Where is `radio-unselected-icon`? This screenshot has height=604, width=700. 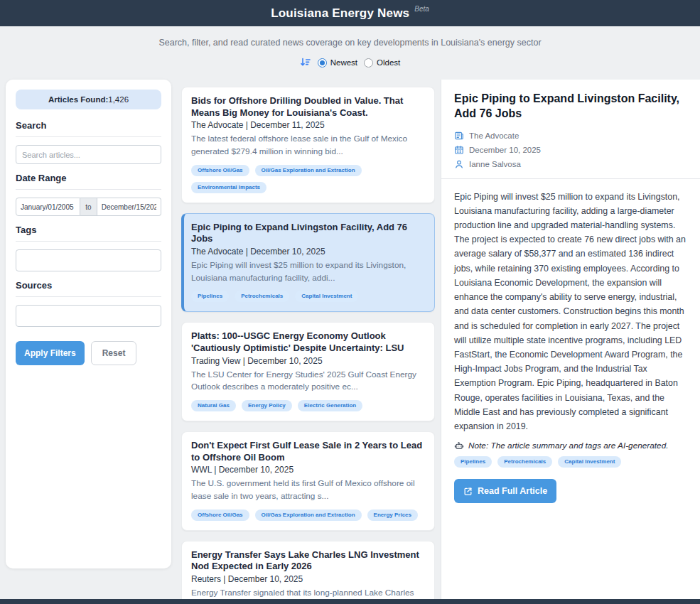
radio-unselected-icon is located at coordinates (368, 63).